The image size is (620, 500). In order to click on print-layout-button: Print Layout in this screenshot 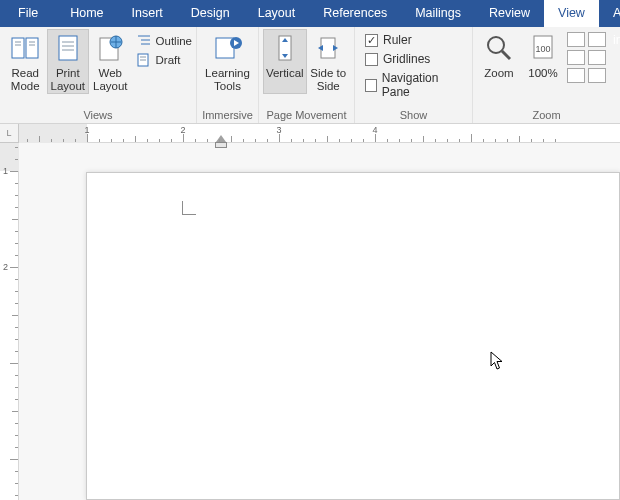, I will do `click(68, 62)`.